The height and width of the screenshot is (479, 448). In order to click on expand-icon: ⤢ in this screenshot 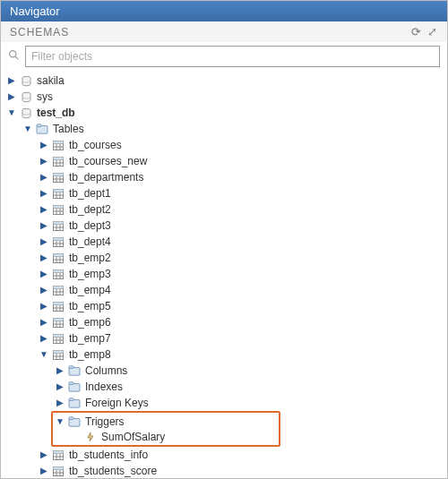, I will do `click(433, 32)`.